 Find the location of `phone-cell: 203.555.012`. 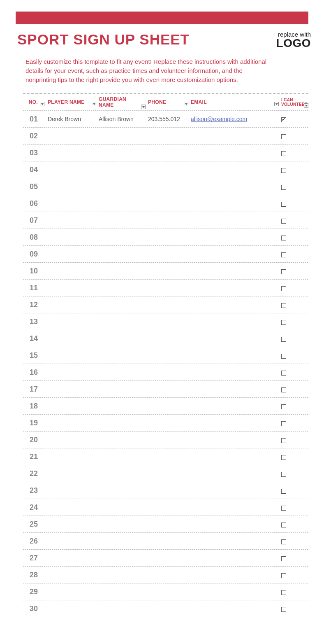

phone-cell: 203.555.012 is located at coordinates (168, 119).